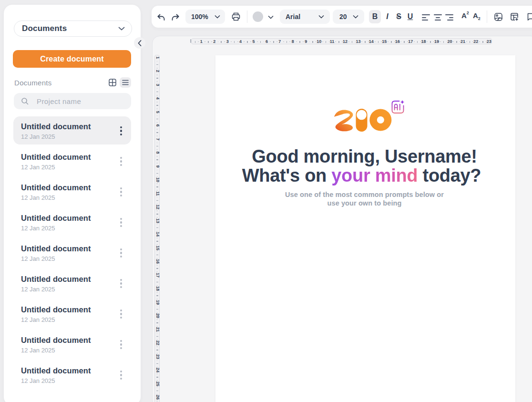 The image size is (532, 402). What do you see at coordinates (175, 17) in the screenshot?
I see `redo-button` at bounding box center [175, 17].